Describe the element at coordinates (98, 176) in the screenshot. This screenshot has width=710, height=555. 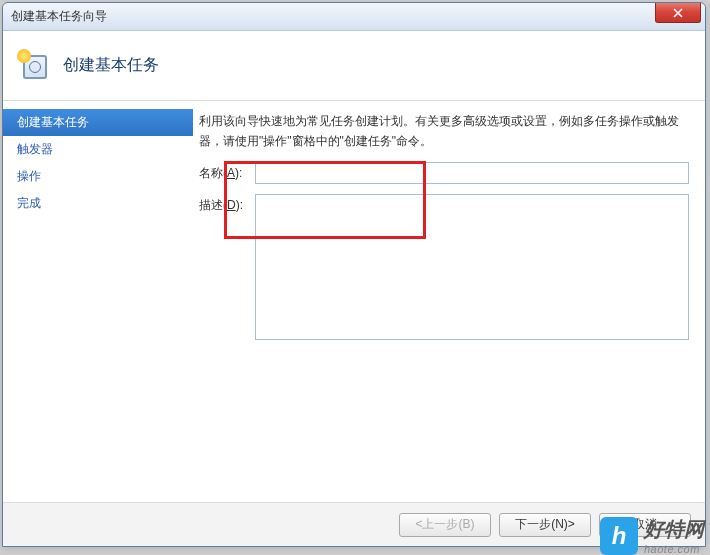
I see `sidebar-item-action: 操作` at that location.